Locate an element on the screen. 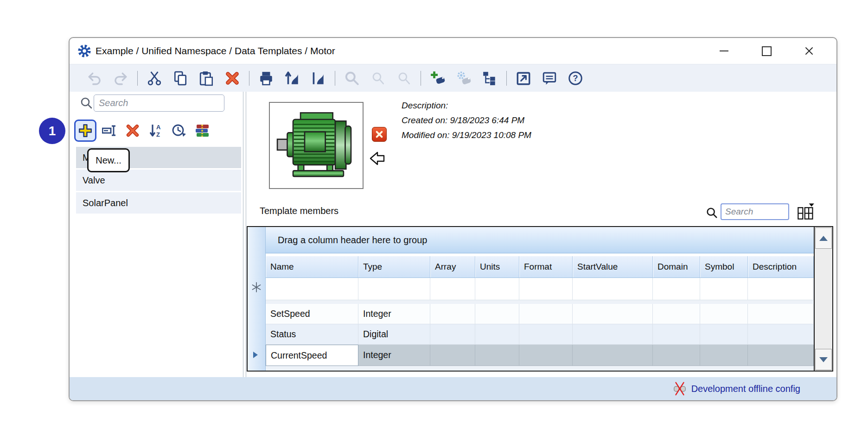  row-selector-gutter is located at coordinates (257, 299).